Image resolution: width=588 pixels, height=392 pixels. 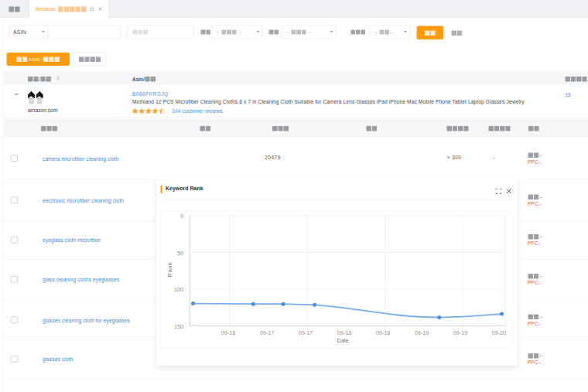 I want to click on svg-text: 50, so click(x=180, y=254).